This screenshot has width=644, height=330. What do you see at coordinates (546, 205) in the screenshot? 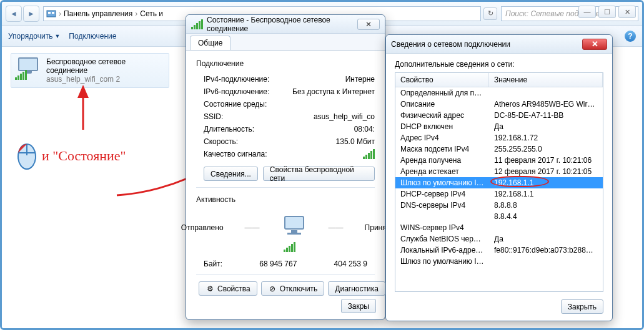
I see `cell-value: 8.8.8.8` at bounding box center [546, 205].